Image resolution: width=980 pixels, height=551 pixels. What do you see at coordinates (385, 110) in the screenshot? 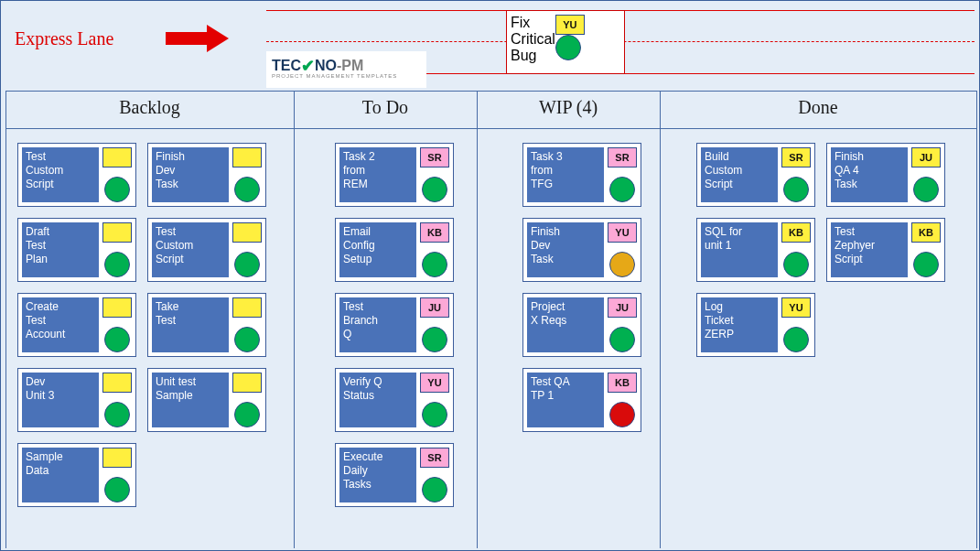
I see `column-header: To Do` at bounding box center [385, 110].